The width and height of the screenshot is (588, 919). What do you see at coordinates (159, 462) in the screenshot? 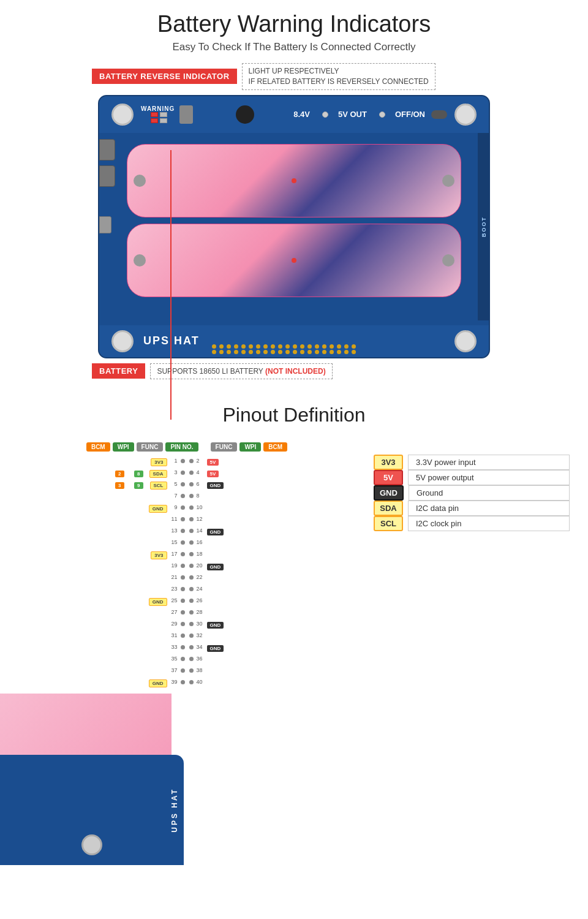
I see `func-l: 3V3` at bounding box center [159, 462].